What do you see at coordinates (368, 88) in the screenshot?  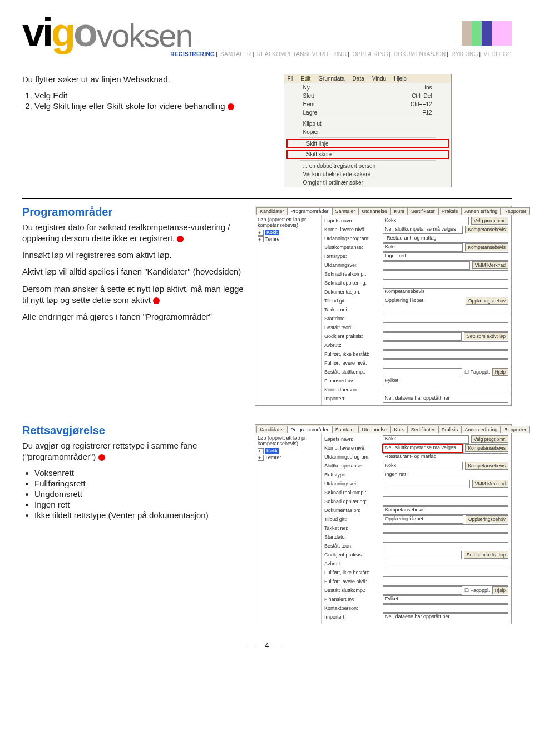 I see `menu-row: NyIns` at bounding box center [368, 88].